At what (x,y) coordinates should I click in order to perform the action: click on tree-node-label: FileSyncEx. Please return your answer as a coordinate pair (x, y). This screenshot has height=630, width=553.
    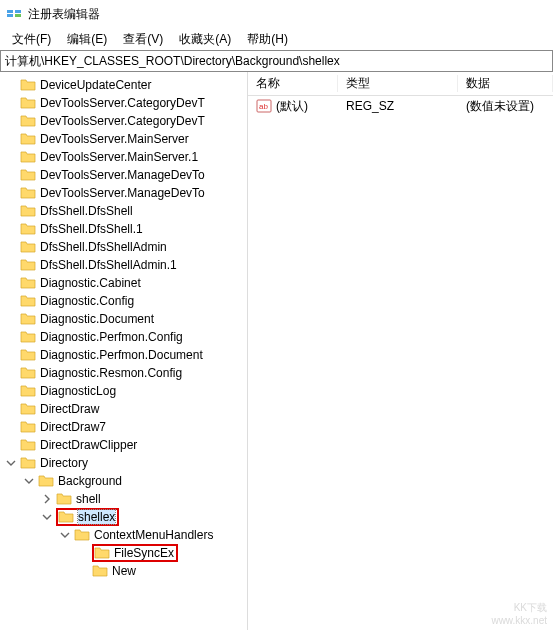
    Looking at the image, I should click on (144, 553).